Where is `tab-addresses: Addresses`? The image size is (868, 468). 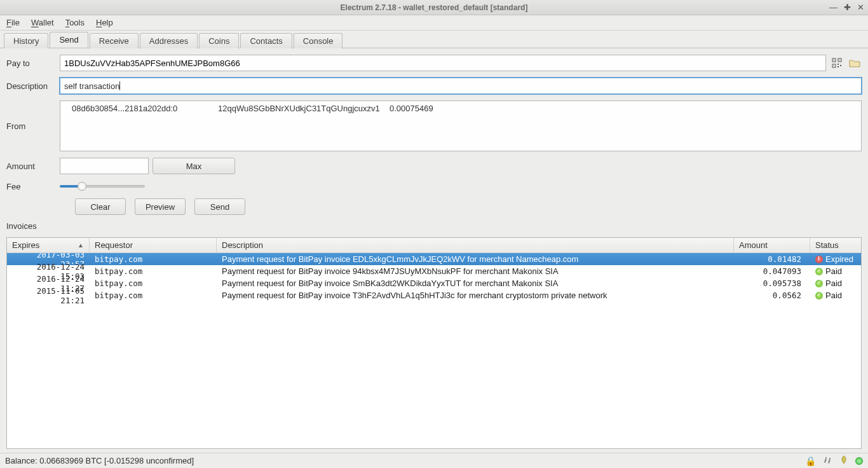
tab-addresses: Addresses is located at coordinates (169, 41).